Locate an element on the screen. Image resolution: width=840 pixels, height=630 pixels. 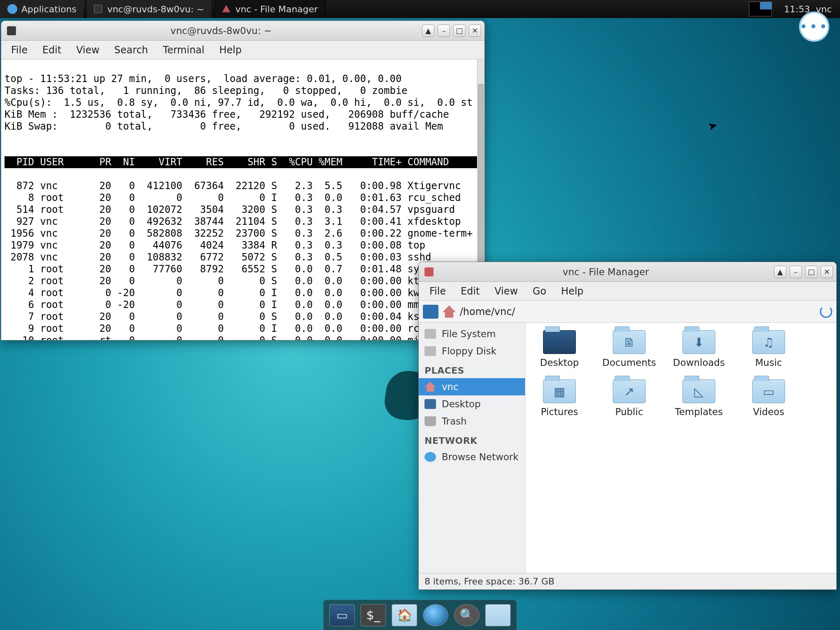
terminal-menu-view: View is located at coordinates (88, 50).